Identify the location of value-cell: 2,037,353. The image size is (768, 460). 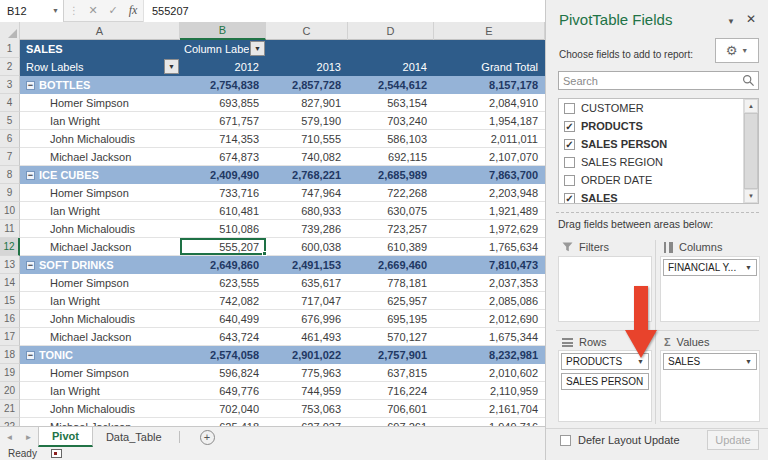
(490, 283).